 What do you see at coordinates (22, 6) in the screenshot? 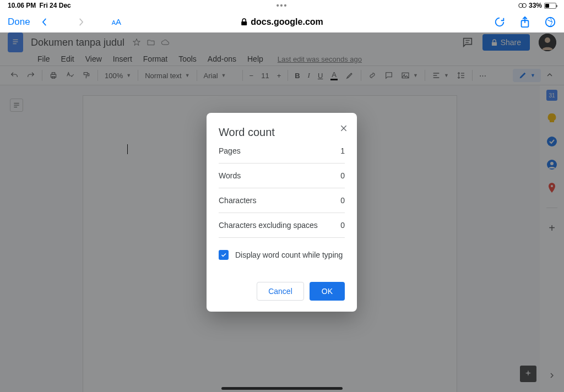
I see `status-time: 10.06 PM` at bounding box center [22, 6].